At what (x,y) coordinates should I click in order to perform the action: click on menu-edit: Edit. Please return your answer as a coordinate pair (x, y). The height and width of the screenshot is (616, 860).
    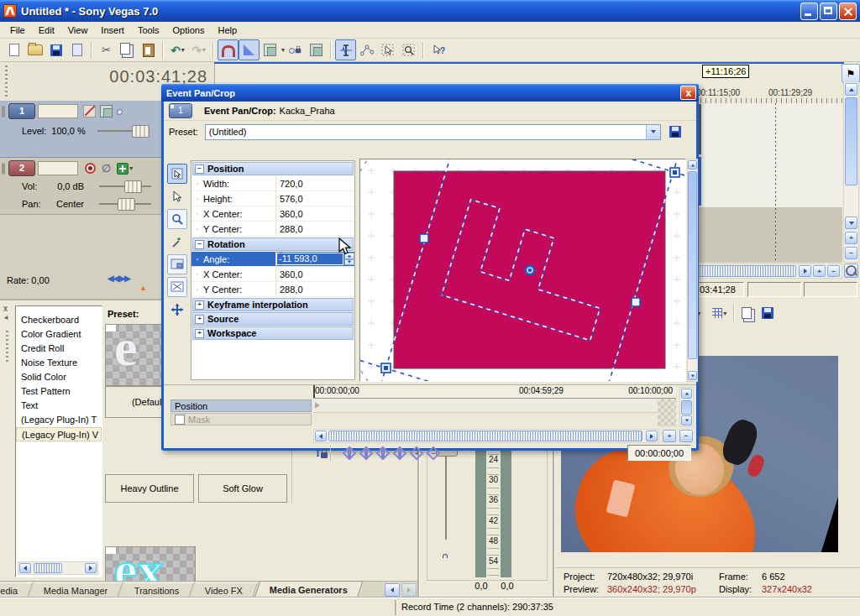
    Looking at the image, I should click on (47, 30).